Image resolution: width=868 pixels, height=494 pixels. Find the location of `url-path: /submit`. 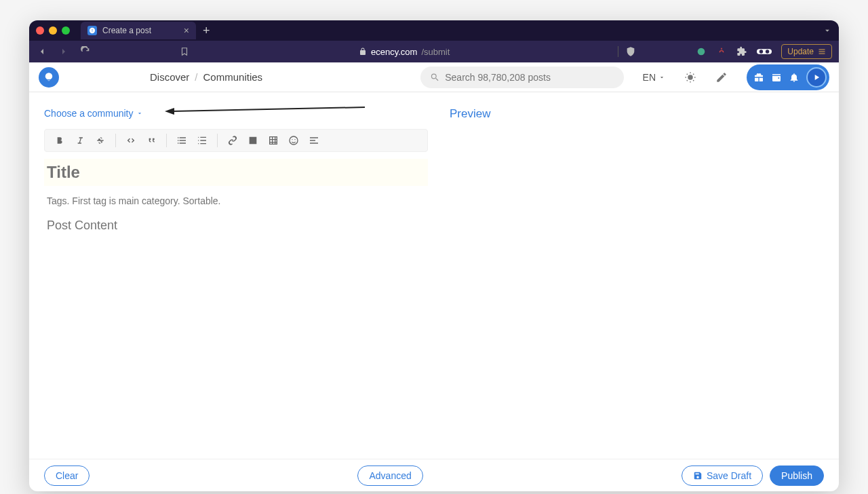

url-path: /submit is located at coordinates (435, 52).